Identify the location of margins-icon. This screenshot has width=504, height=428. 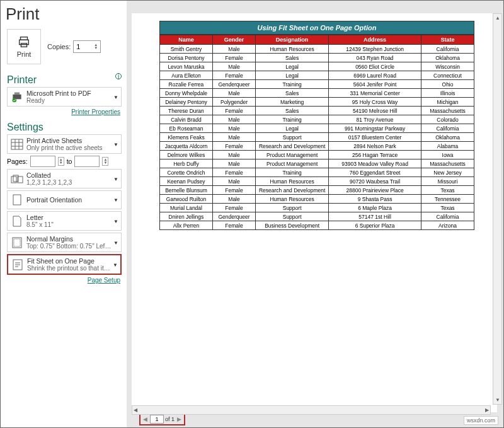
(17, 243).